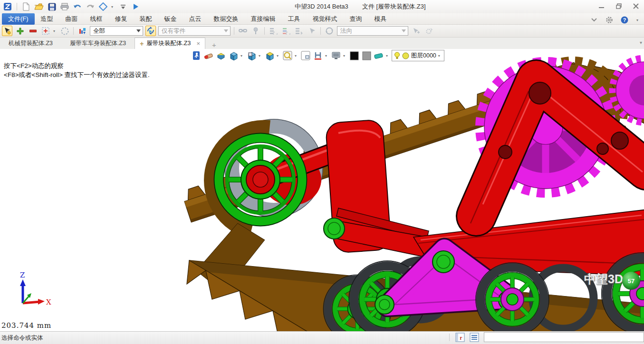  What do you see at coordinates (65, 7) in the screenshot?
I see `print-icon` at bounding box center [65, 7].